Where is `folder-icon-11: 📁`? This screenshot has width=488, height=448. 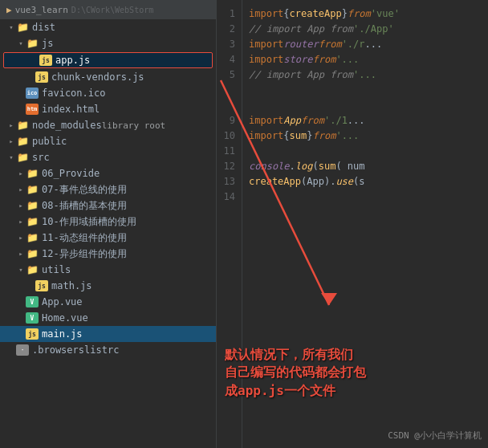 folder-icon-11: 📁 is located at coordinates (32, 238).